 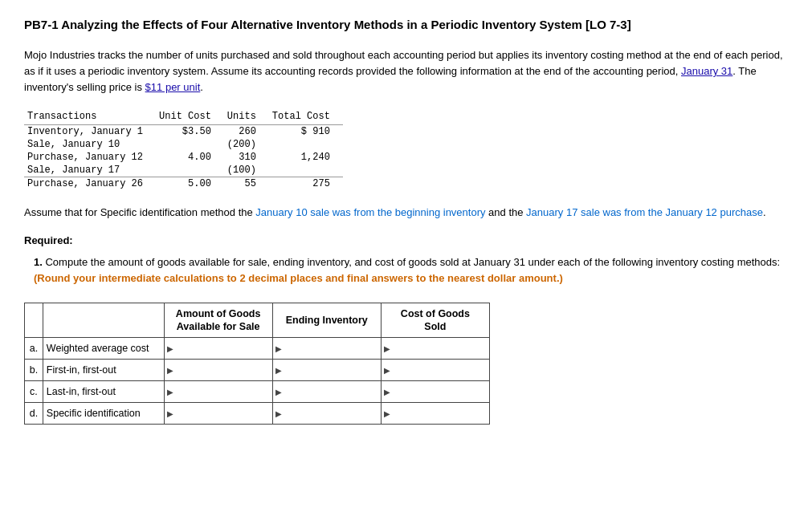 I want to click on answer-row-a: a. Weighted average cost ▶ ▶ ▶, so click(x=257, y=348).